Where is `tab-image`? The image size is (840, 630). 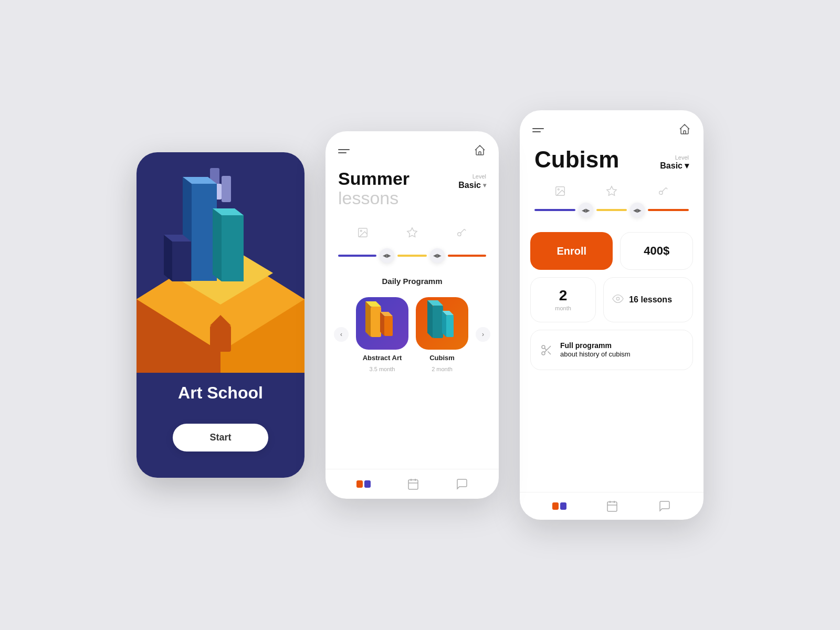 tab-image is located at coordinates (363, 233).